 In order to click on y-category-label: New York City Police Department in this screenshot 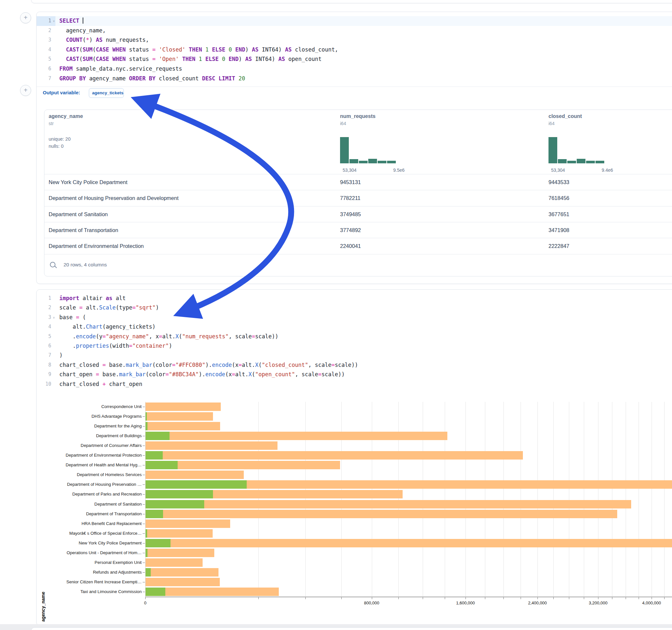, I will do `click(90, 543)`.